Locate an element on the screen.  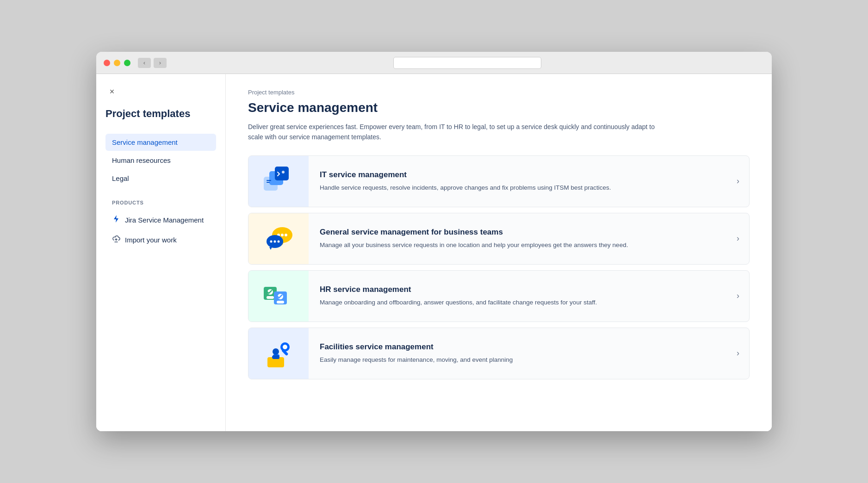
page-title: Service management is located at coordinates (499, 108).